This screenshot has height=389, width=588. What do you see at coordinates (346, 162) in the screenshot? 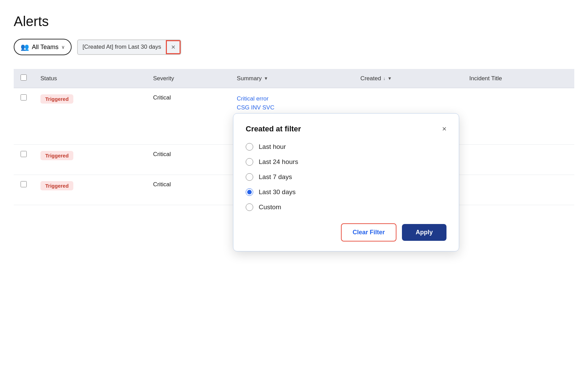
I see `filter-option-last-24-hours: Last 24 hours` at bounding box center [346, 162].